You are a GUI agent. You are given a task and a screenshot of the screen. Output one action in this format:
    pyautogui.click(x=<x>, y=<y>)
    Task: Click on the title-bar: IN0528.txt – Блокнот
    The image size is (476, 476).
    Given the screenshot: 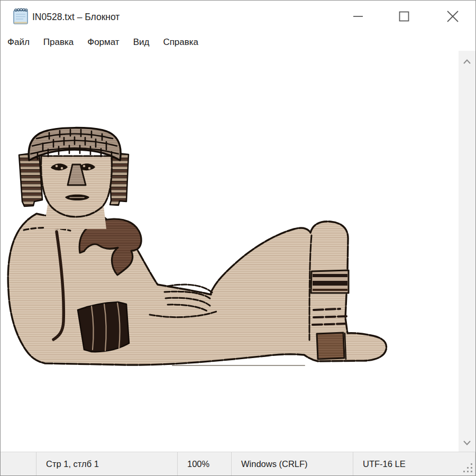 What is the action you would take?
    pyautogui.click(x=238, y=17)
    